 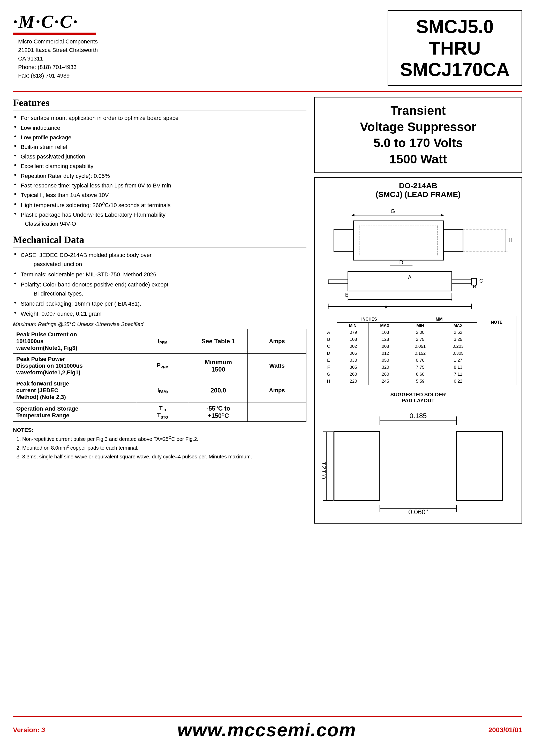 What do you see at coordinates (160, 412) in the screenshot?
I see `table-row: Operation And StorageTemperature Range T…` at bounding box center [160, 412].